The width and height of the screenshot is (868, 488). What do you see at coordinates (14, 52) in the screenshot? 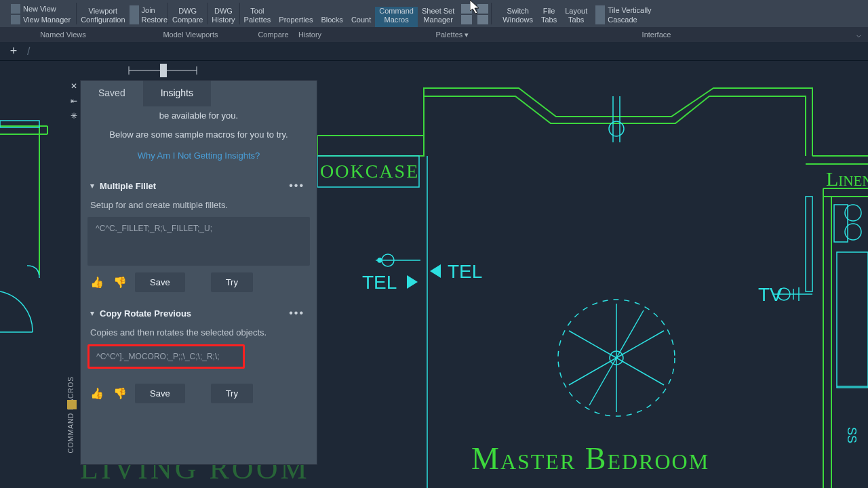
I see `new-tab-button: +` at bounding box center [14, 52].